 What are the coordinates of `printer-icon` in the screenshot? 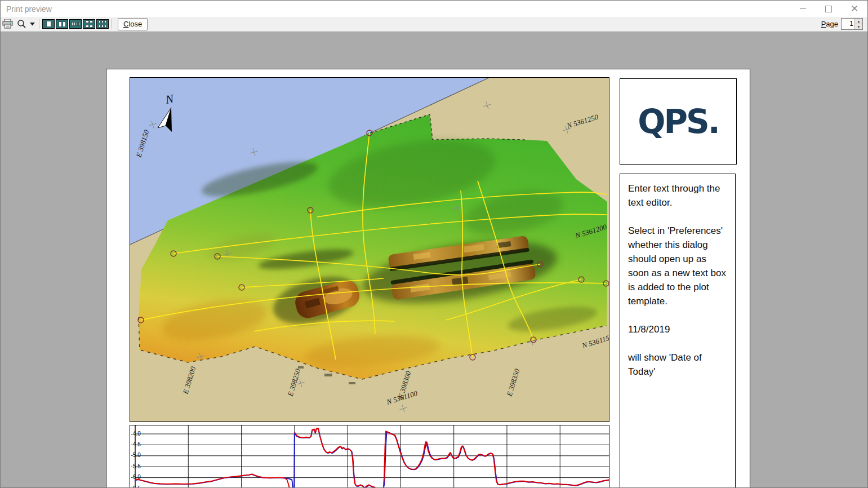 It's located at (8, 24).